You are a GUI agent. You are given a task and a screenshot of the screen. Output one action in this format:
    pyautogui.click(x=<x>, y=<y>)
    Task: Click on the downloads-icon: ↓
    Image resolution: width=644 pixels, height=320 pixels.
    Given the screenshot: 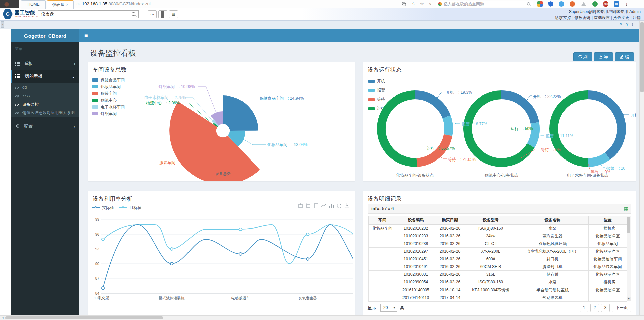 What is the action you would take?
    pyautogui.click(x=627, y=4)
    